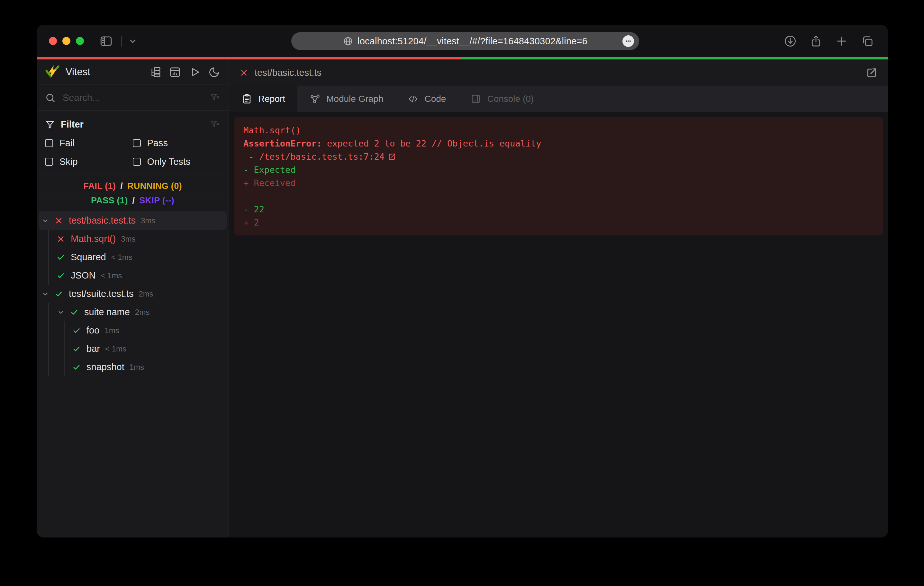 The width and height of the screenshot is (924, 586). What do you see at coordinates (177, 162) in the screenshot?
I see `filter-checkbox-only-tests: Only Tests` at bounding box center [177, 162].